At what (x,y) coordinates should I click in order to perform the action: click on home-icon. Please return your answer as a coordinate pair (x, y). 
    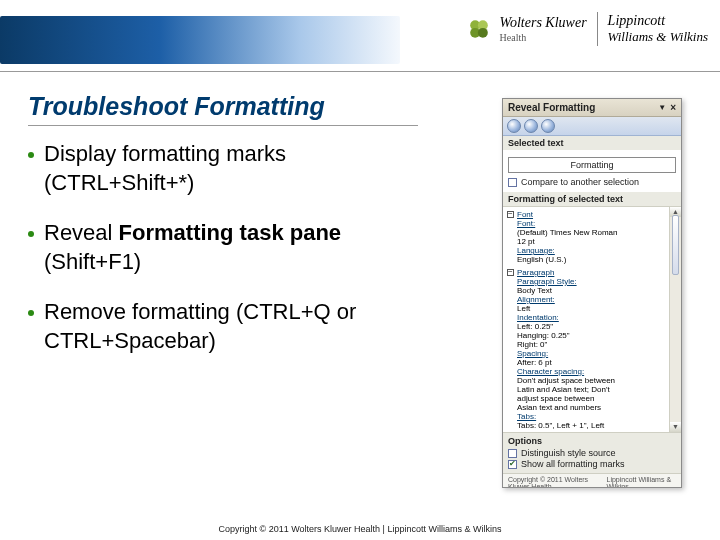
    Looking at the image, I should click on (548, 126).